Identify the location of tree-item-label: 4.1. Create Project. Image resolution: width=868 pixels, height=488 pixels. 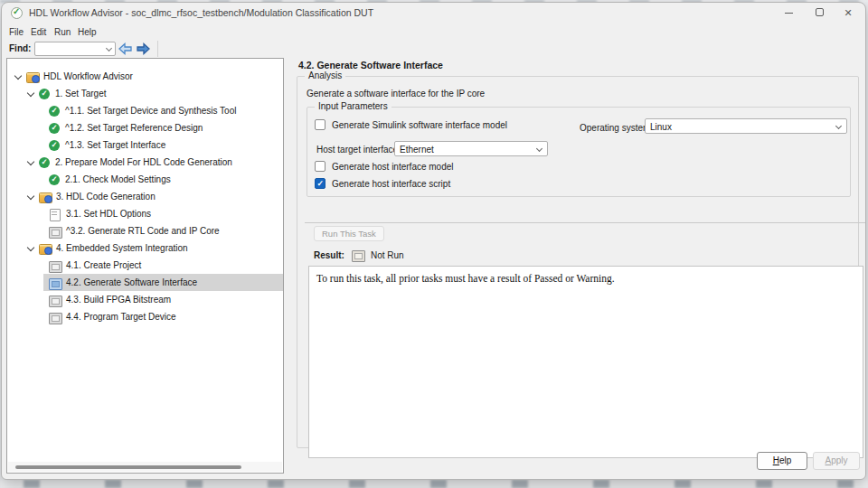
(103, 266).